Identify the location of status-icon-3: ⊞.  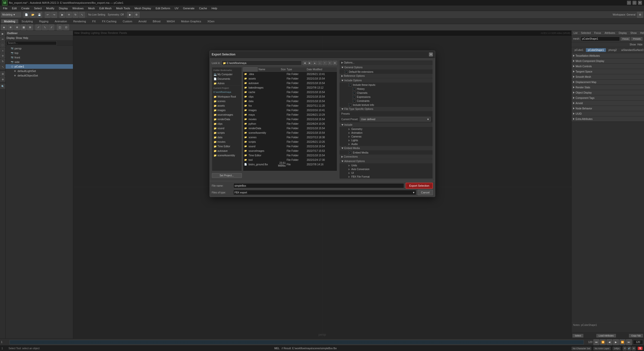
(634, 348).